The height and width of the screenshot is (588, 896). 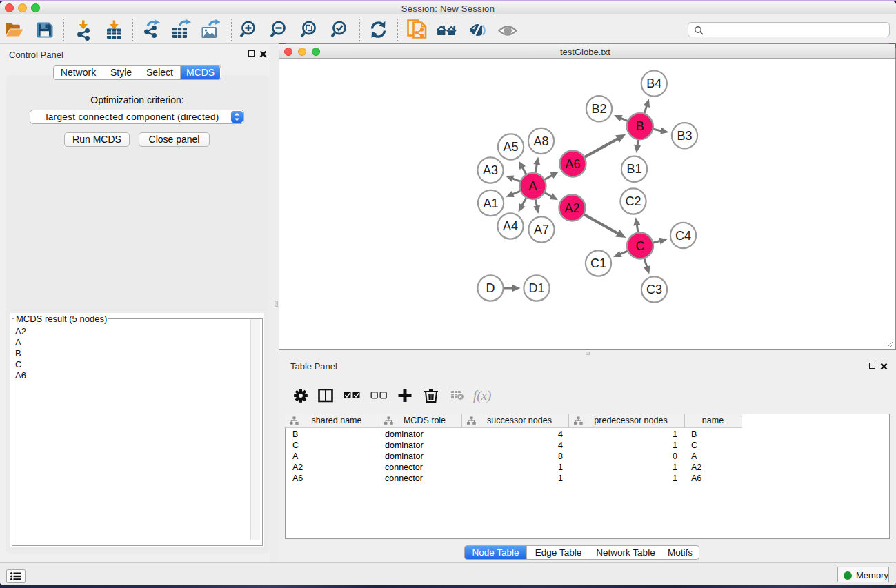 What do you see at coordinates (684, 135) in the screenshot?
I see `svg-text: B3` at bounding box center [684, 135].